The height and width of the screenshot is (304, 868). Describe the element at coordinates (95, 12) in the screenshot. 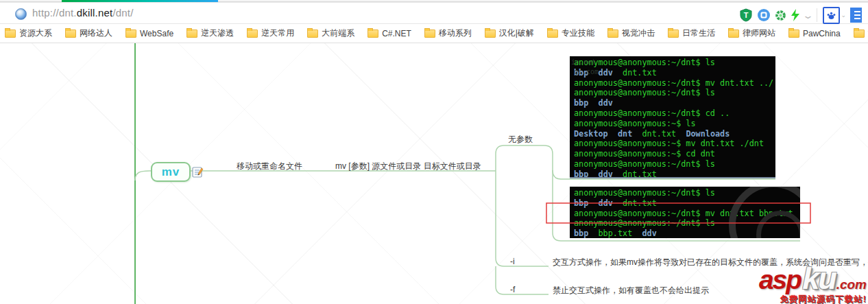

I see `url-domain: dkill.net` at that location.